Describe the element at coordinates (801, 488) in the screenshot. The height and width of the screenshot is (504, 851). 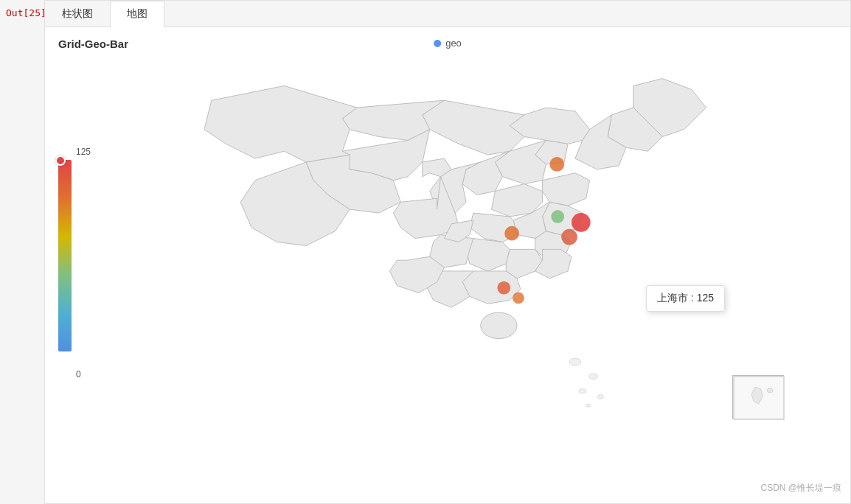
I see `watermark: CSDN @惟长堤一痕` at that location.